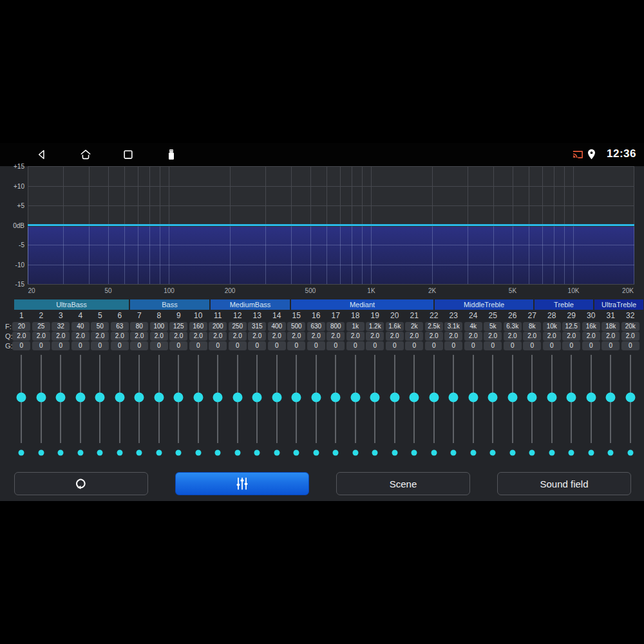  Describe the element at coordinates (61, 327) in the screenshot. I see `frequency-value-chip: 32` at that location.